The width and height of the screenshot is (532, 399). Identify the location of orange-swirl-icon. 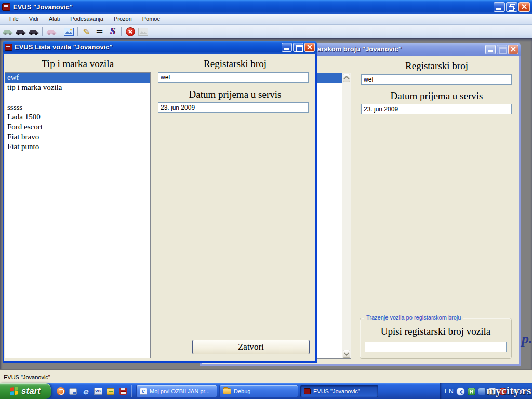
(60, 392).